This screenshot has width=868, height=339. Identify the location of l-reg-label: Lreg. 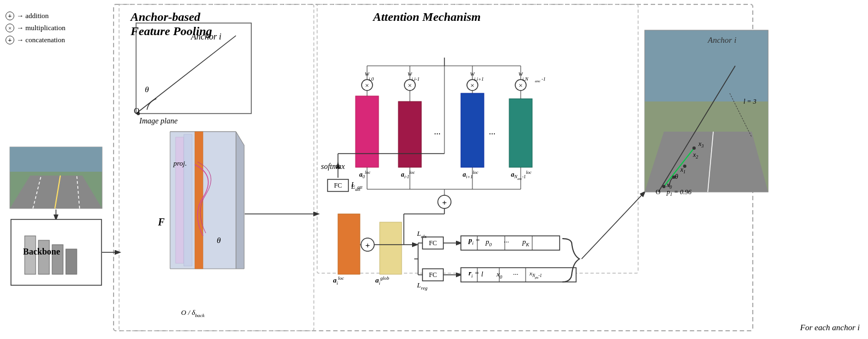
(422, 286).